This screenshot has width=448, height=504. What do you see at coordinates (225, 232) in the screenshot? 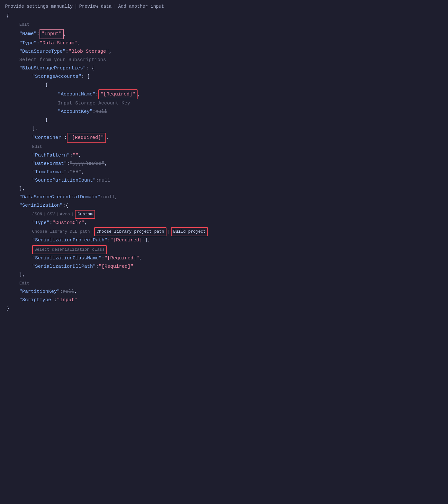
I see `path-bar-line: Choose library DLL path | Choose library…` at bounding box center [225, 232].